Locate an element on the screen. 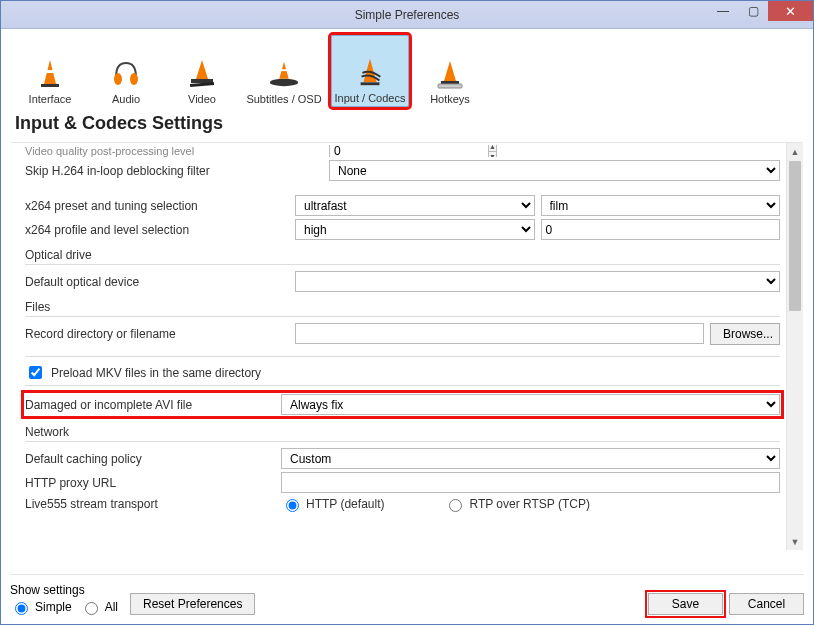  category-audio: Audio is located at coordinates (126, 71).